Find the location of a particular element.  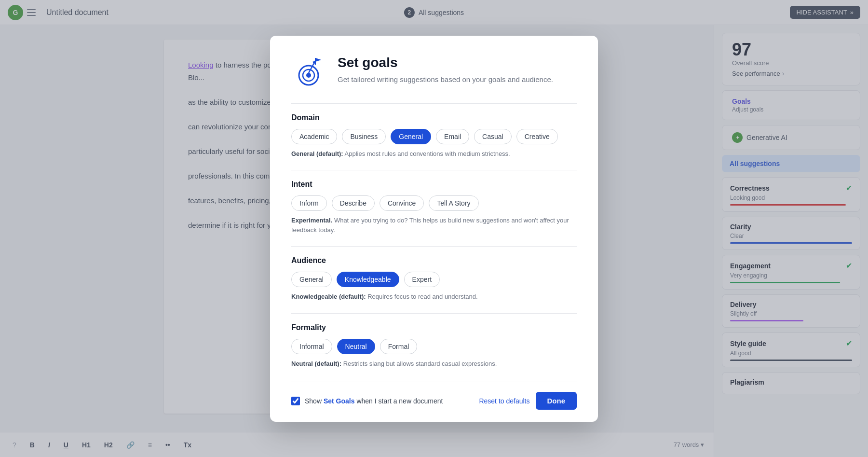

formality-divider is located at coordinates (434, 314).